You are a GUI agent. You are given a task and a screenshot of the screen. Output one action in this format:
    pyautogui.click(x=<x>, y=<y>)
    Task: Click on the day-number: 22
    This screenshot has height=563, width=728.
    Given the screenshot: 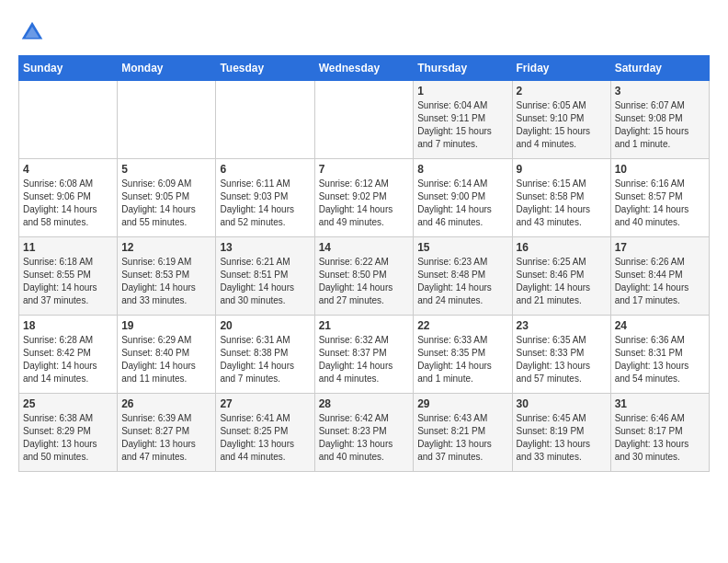 What is the action you would take?
    pyautogui.click(x=462, y=326)
    